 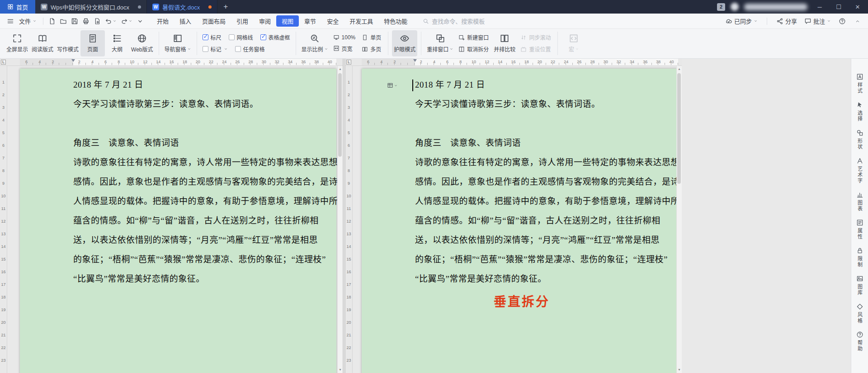 What do you see at coordinates (405, 43) in the screenshot?
I see `eye-protection-button: 护眼模式` at bounding box center [405, 43].